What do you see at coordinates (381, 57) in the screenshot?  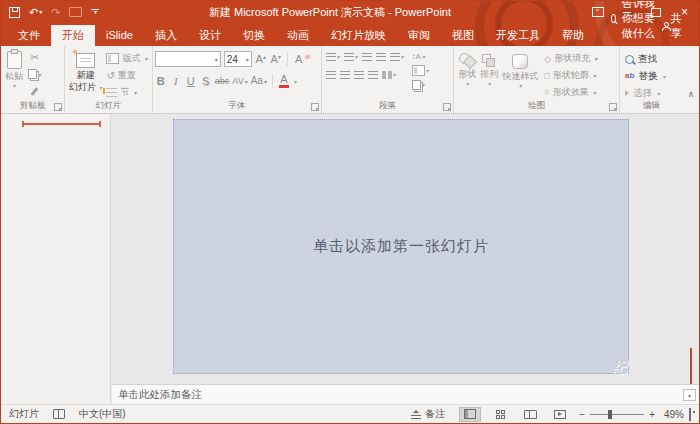 I see `increase-indent-icon` at bounding box center [381, 57].